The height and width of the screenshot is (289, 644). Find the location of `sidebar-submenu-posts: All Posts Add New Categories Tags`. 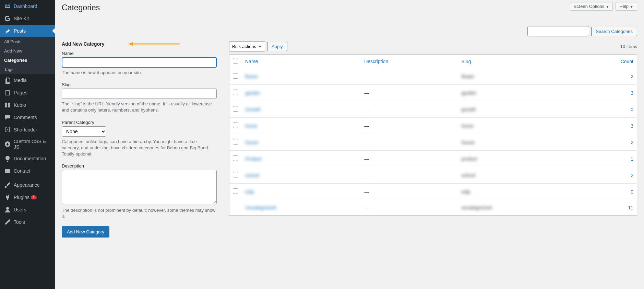

sidebar-submenu-posts: All Posts Add New Categories Tags is located at coordinates (27, 56).